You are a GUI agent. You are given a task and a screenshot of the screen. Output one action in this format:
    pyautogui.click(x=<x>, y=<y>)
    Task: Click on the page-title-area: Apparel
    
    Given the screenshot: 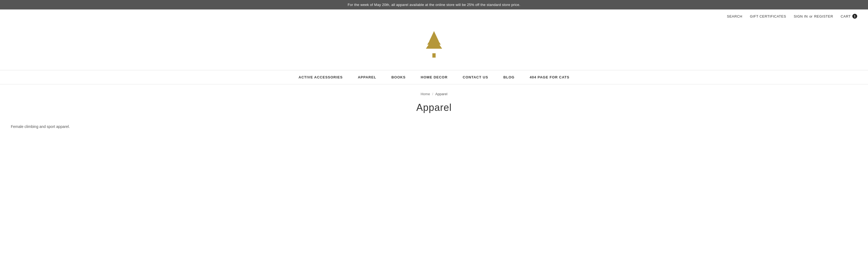 What is the action you would take?
    pyautogui.click(x=434, y=110)
    